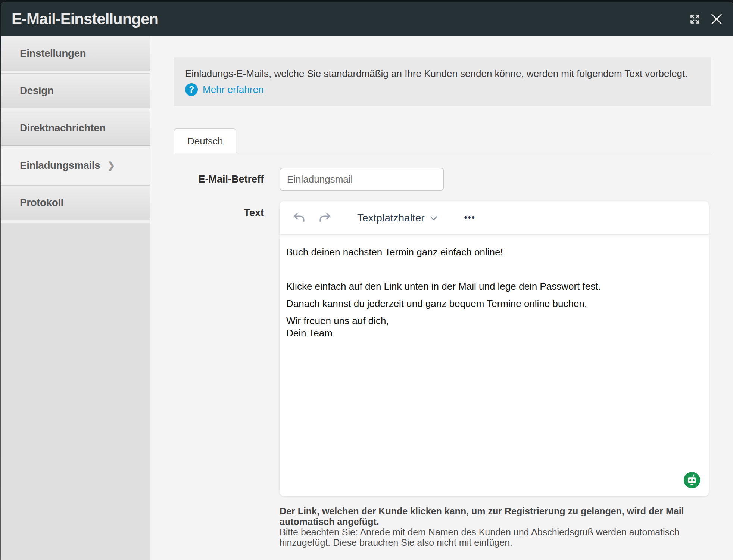 This screenshot has width=733, height=560. I want to click on editor-line: Dein Team, so click(494, 333).